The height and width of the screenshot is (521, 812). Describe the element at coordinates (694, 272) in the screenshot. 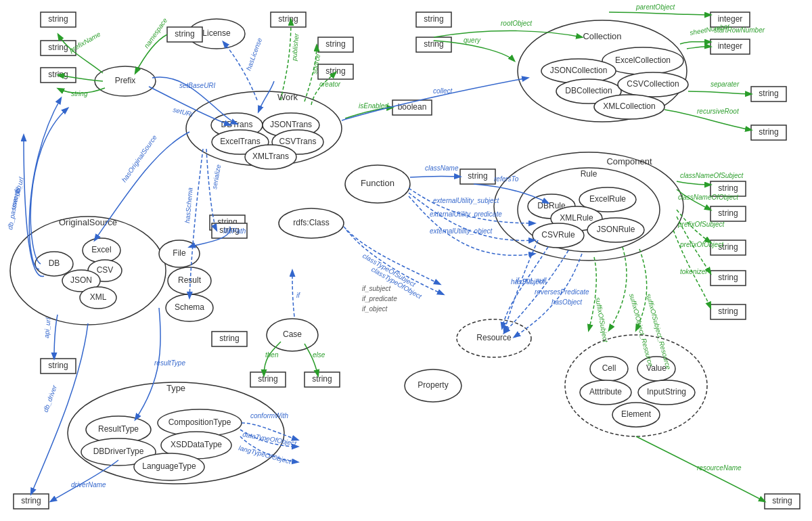

I see `label-tokenizer: tokenizer` at that location.